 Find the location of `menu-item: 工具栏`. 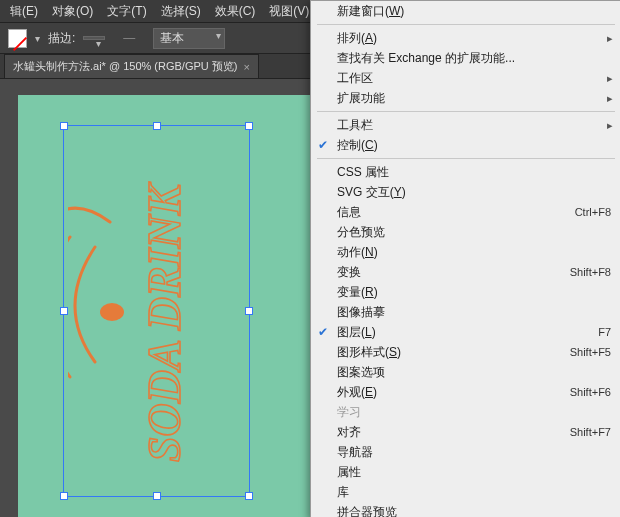

menu-item: 工具栏 is located at coordinates (466, 125).